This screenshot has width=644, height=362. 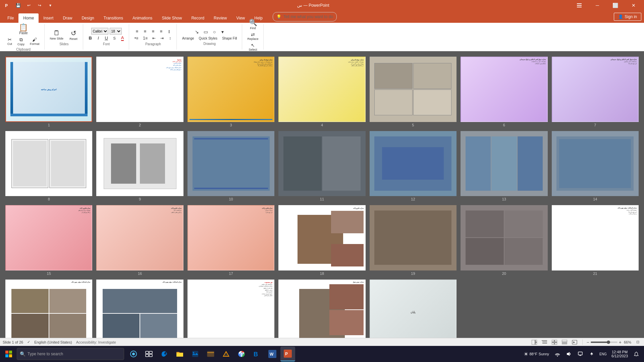 What do you see at coordinates (188, 38) in the screenshot?
I see `arrange-button: Arrange` at bounding box center [188, 38].